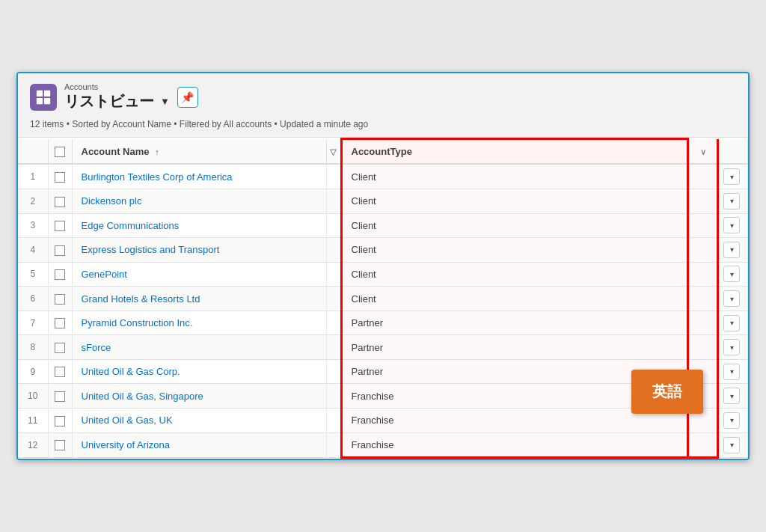 The image size is (766, 532). What do you see at coordinates (515, 152) in the screenshot?
I see `col-header-account-type: AccountType` at bounding box center [515, 152].